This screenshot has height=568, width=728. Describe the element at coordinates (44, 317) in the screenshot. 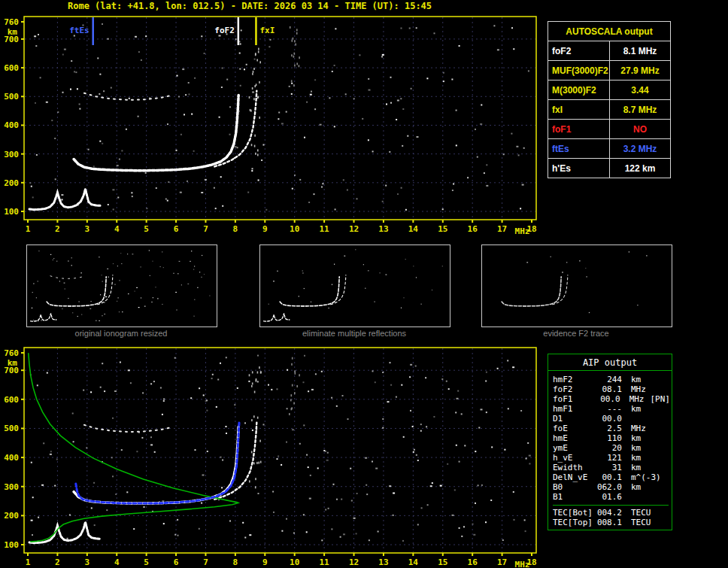

I see `trace-Es-trace` at that location.